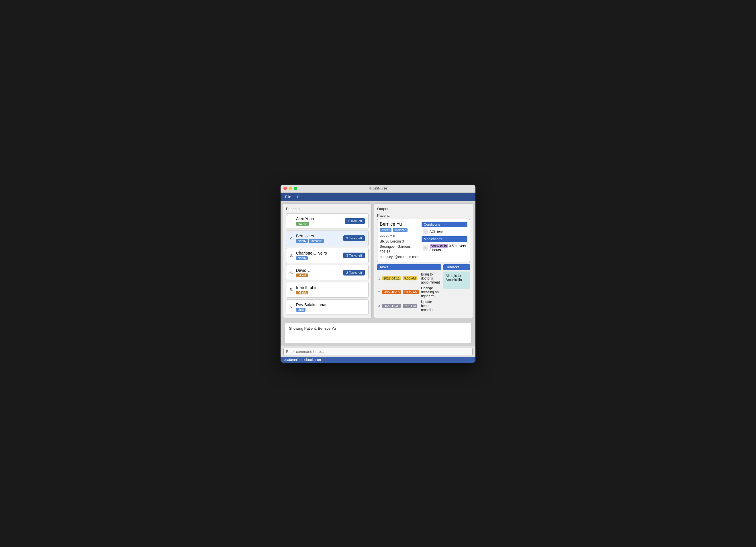 The height and width of the screenshot is (547, 756). I want to click on patient-tags-1: low risk, so click(321, 223).